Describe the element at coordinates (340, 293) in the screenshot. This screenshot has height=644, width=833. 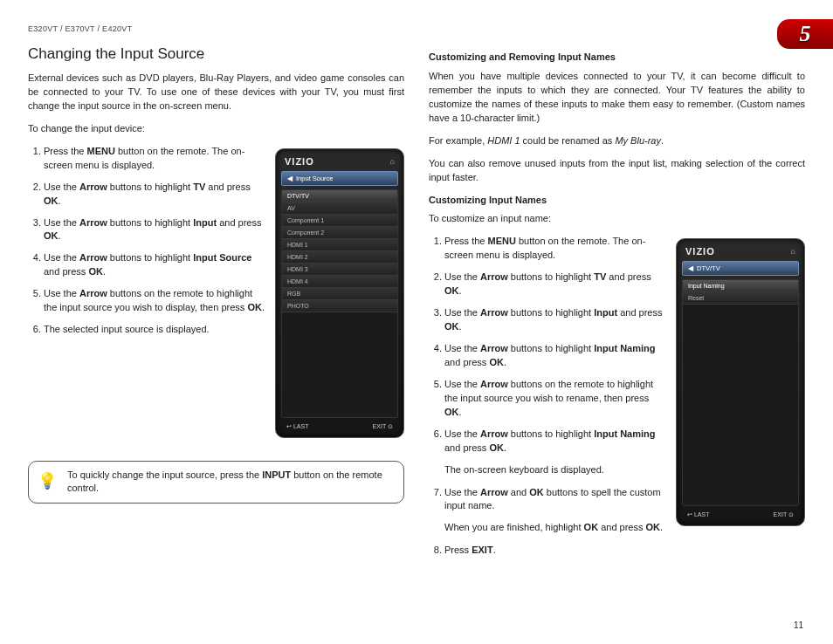
I see `osd-mock-input-source: VIZIO ⌂ ◀ Input Source DTV/TV AV Compone…` at that location.